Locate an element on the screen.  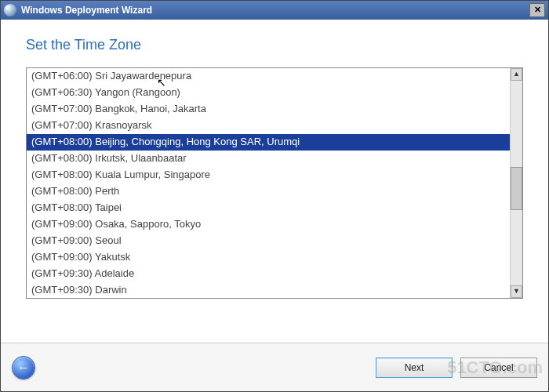
timezone-item: (GMT+08:00) Irkutsk, Ulaanbaatar is located at coordinates (268, 158).